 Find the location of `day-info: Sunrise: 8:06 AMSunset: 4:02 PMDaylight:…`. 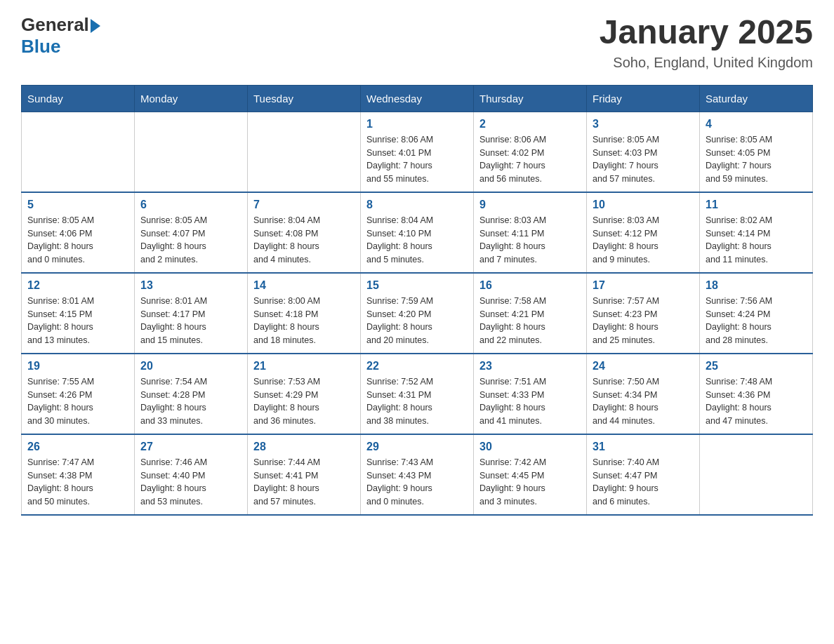

day-info: Sunrise: 8:06 AMSunset: 4:02 PMDaylight:… is located at coordinates (530, 160).